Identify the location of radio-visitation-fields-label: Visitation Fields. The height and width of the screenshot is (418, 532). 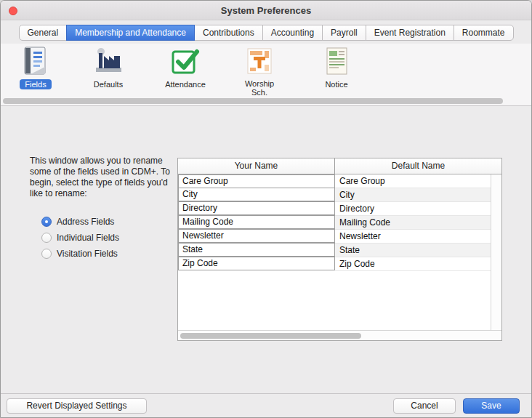
(87, 254).